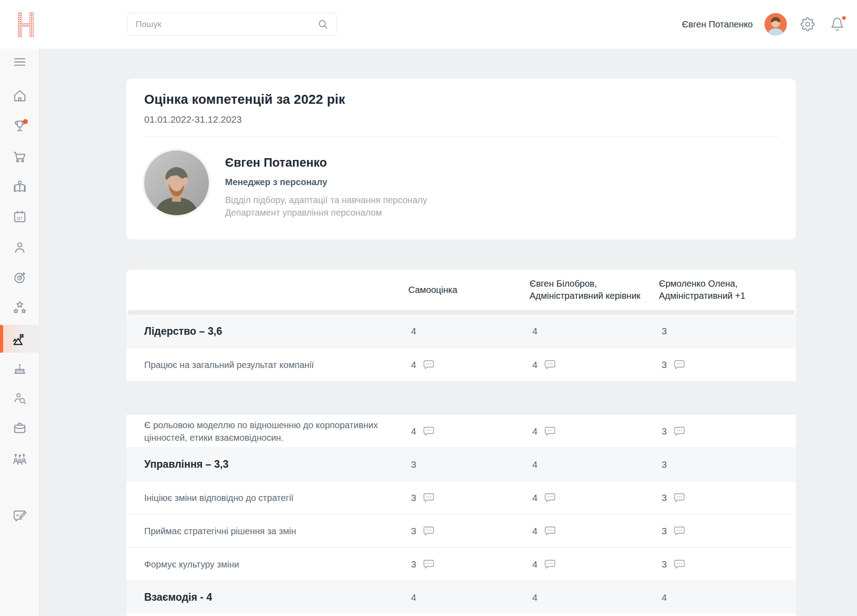 This screenshot has width=857, height=616. I want to click on horizontal-scrollbar, so click(461, 312).